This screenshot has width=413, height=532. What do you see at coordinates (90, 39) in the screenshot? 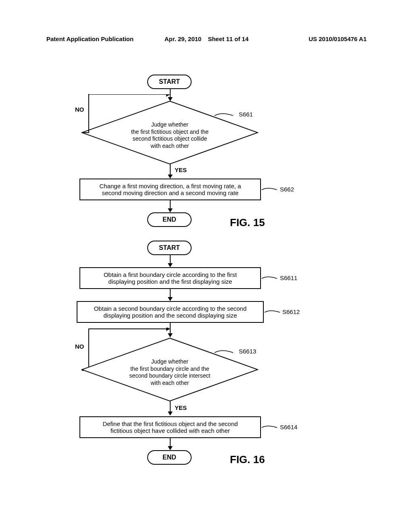
I see `header-left: Patent Application Publication` at bounding box center [90, 39].